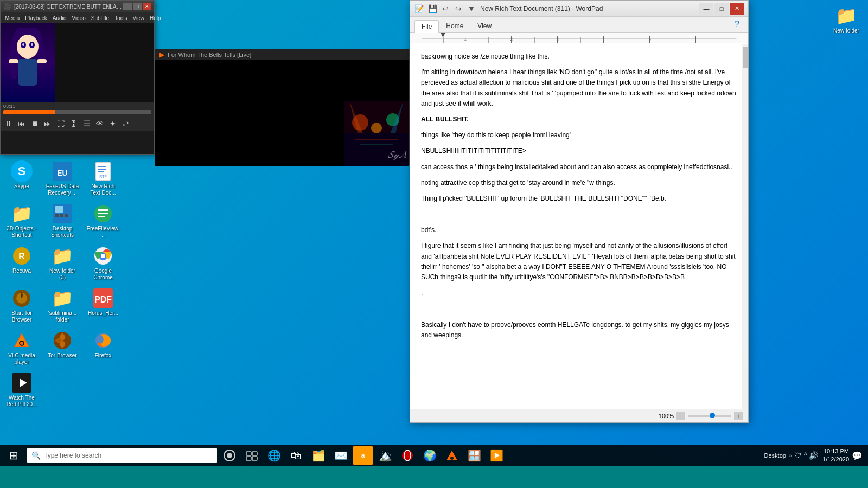 The image size is (868, 488). What do you see at coordinates (35, 124) in the screenshot?
I see `vlc-stop-btn: ⏹` at bounding box center [35, 124].